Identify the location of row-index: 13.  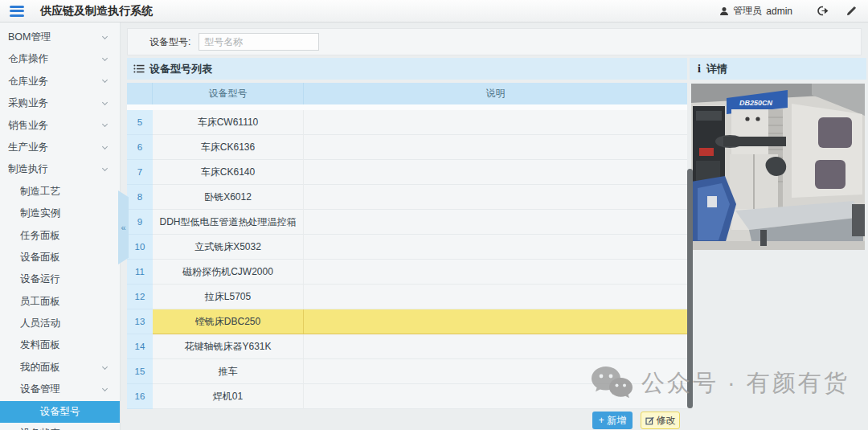
(140, 321).